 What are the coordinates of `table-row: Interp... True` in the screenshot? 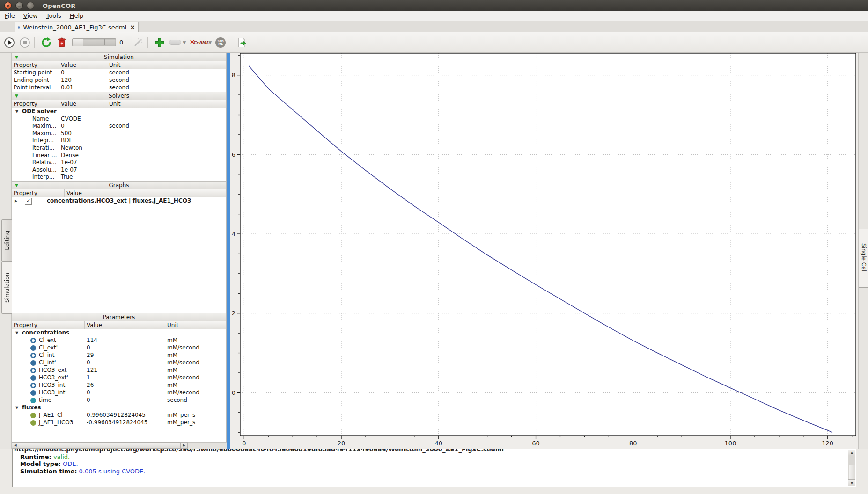 It's located at (119, 177).